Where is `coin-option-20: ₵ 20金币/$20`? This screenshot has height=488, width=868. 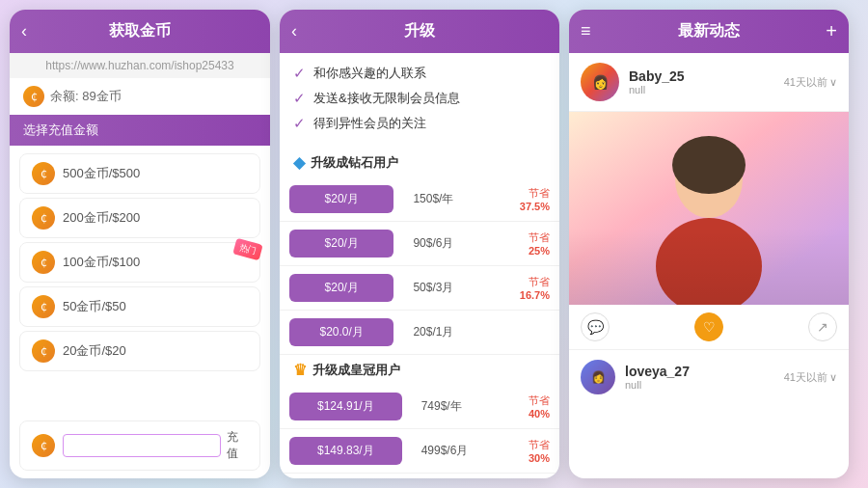
coin-option-20: ₵ 20金币/$20 is located at coordinates (140, 351).